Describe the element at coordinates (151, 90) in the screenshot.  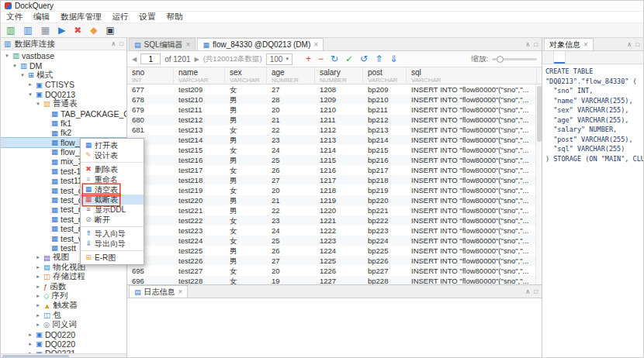
I see `table-cell: 677` at that location.